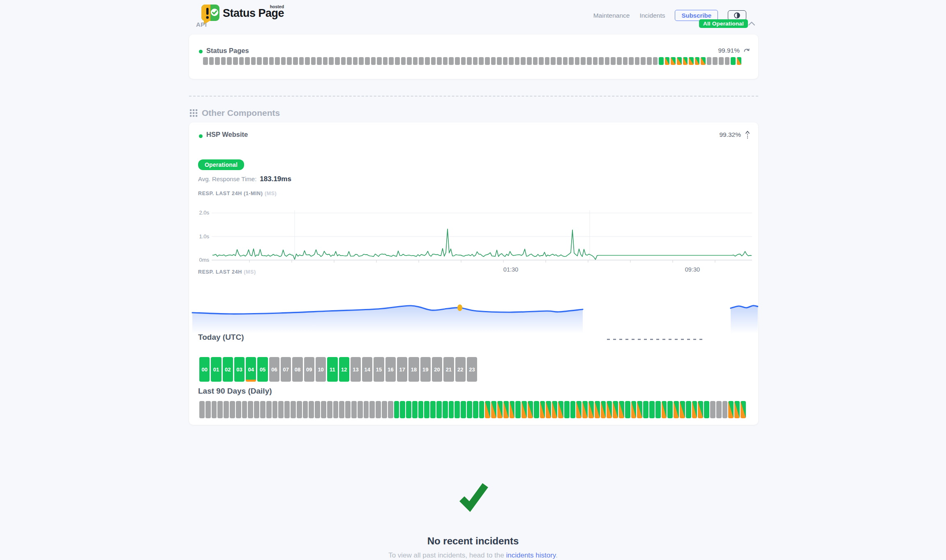 The width and height of the screenshot is (946, 560). Describe the element at coordinates (426, 369) in the screenshot. I see `hour-cell: 19` at that location.